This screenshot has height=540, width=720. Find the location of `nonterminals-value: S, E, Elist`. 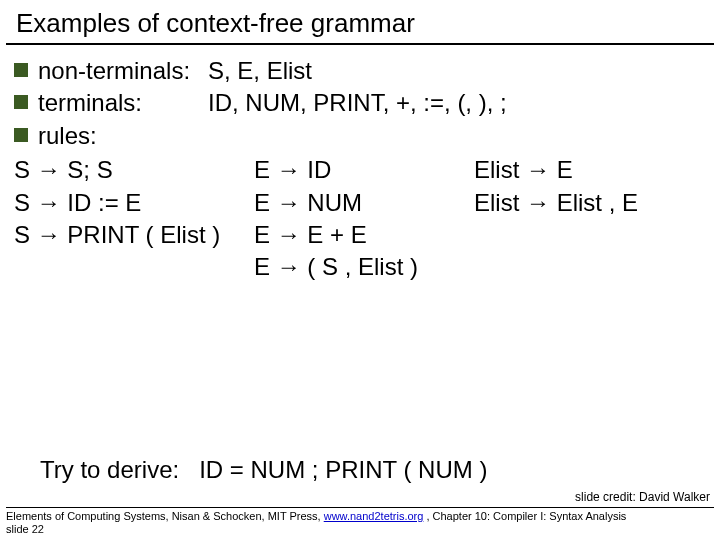

nonterminals-value: S, E, Elist is located at coordinates (457, 71).